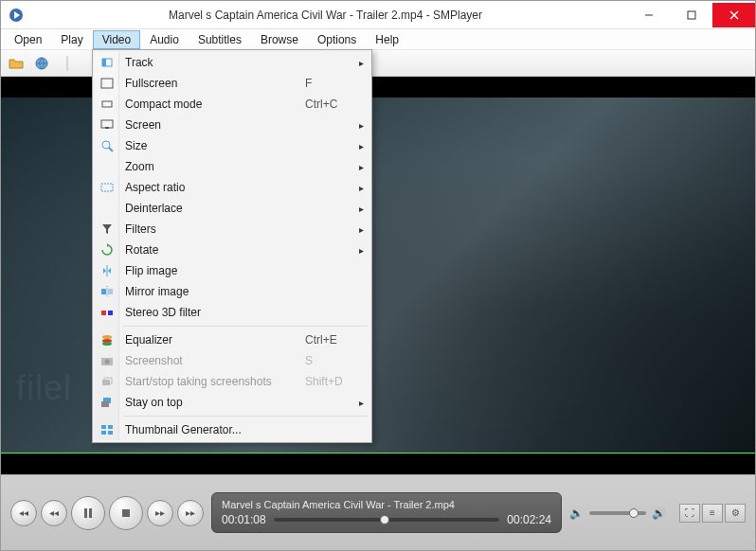 Image resolution: width=756 pixels, height=551 pixels. What do you see at coordinates (126, 513) in the screenshot?
I see `stop-button` at bounding box center [126, 513].